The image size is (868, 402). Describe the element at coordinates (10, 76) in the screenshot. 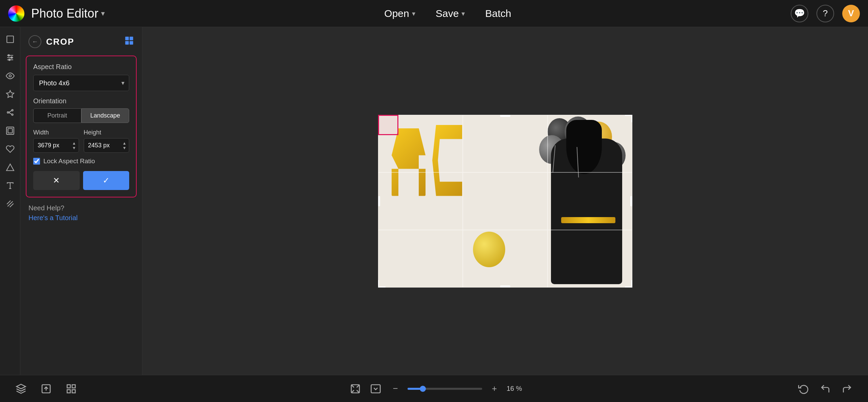

I see `eye-tool-btn` at that location.